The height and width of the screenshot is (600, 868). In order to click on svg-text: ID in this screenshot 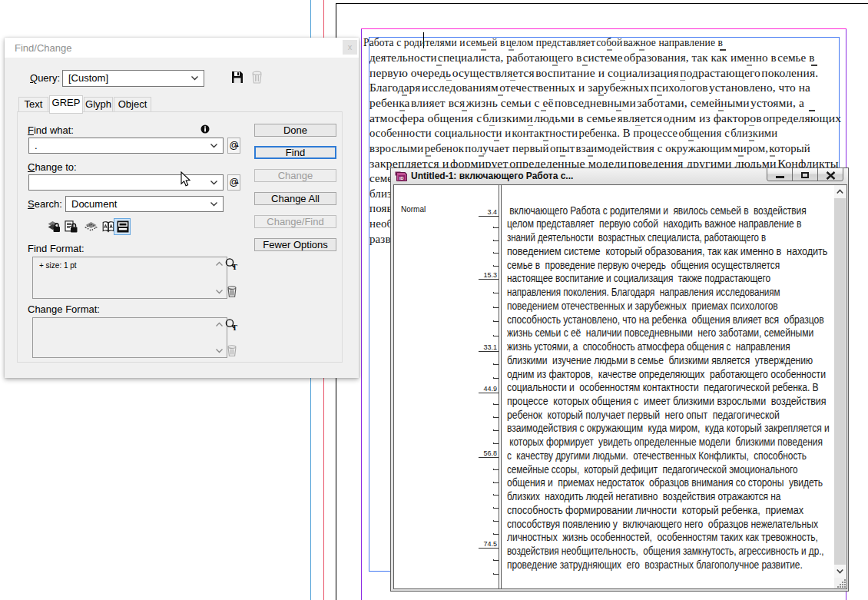, I will do `click(402, 178)`.